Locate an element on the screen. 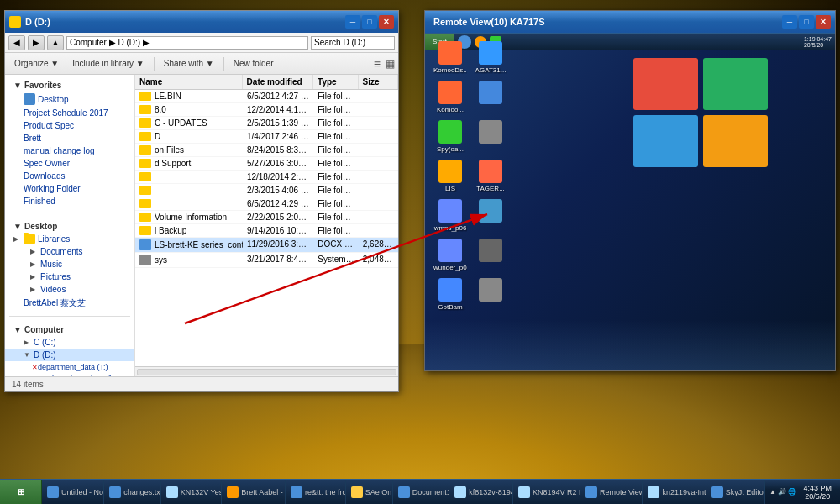 Image resolution: width=840 pixels, height=504 pixels. nav-videos: ▶Videos is located at coordinates (70, 289).